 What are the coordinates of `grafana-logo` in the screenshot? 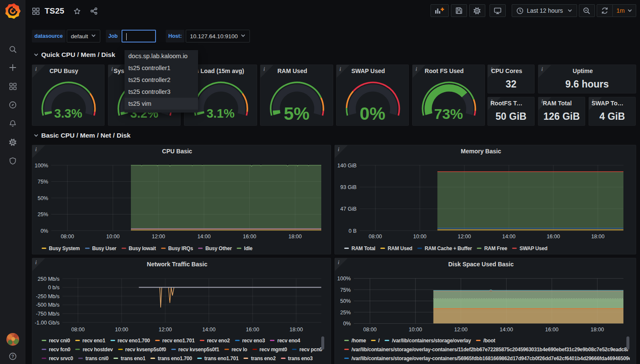 It's located at (13, 11).